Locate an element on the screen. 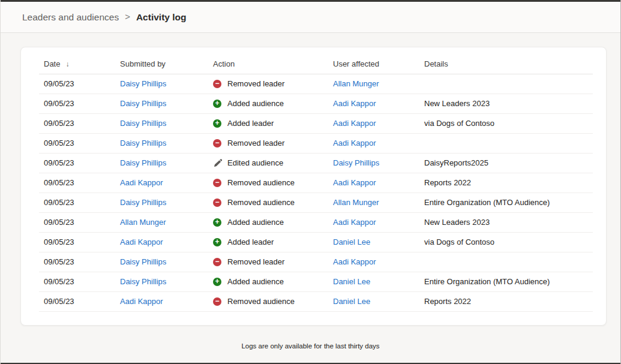  cell-details: Reports 2022 is located at coordinates (506, 301).